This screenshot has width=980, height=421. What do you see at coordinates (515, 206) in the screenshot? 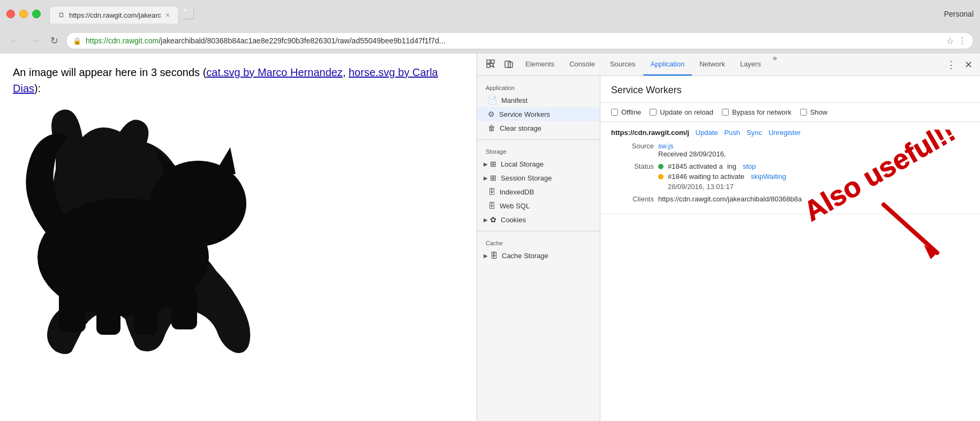
I see `sidebar-item-web-sql-label: Web SQL` at bounding box center [515, 206].